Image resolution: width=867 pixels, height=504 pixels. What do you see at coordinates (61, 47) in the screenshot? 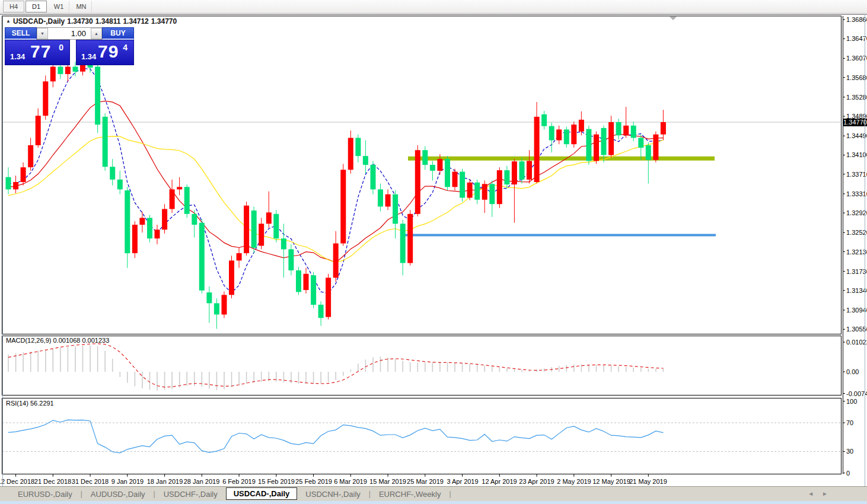
I see `sell-price-pip: 0` at bounding box center [61, 47].